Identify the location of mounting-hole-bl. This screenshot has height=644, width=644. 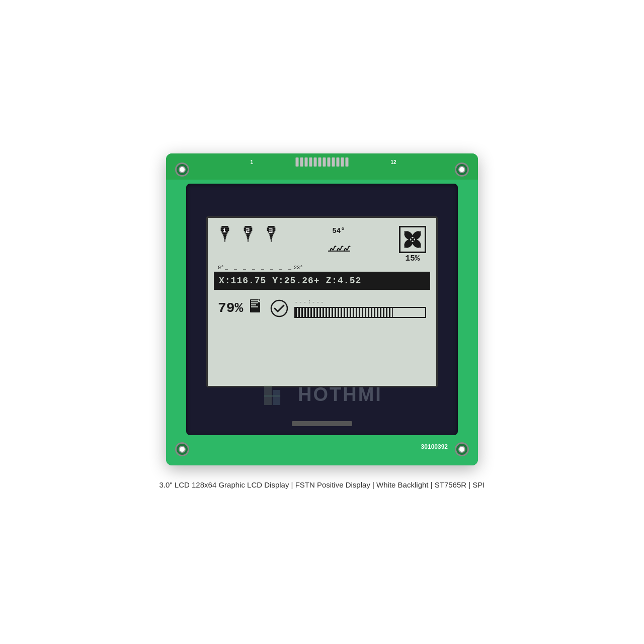
(182, 449).